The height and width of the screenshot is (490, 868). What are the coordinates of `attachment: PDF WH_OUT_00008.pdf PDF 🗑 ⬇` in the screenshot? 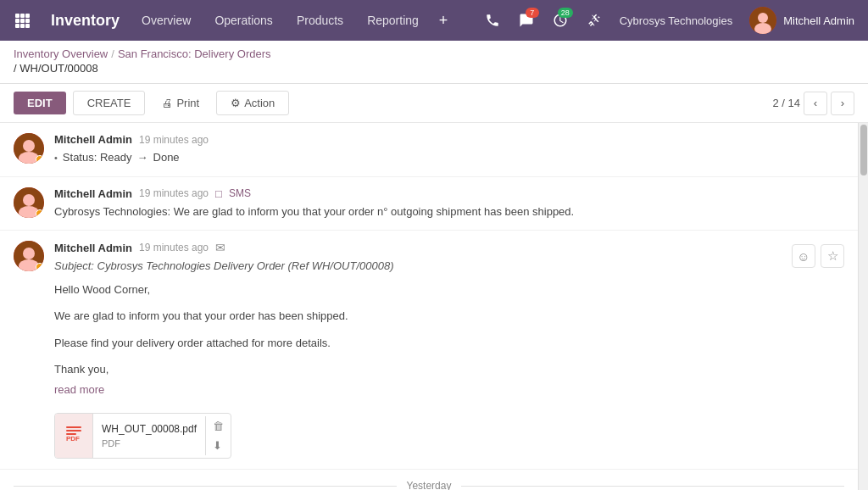 It's located at (142, 436).